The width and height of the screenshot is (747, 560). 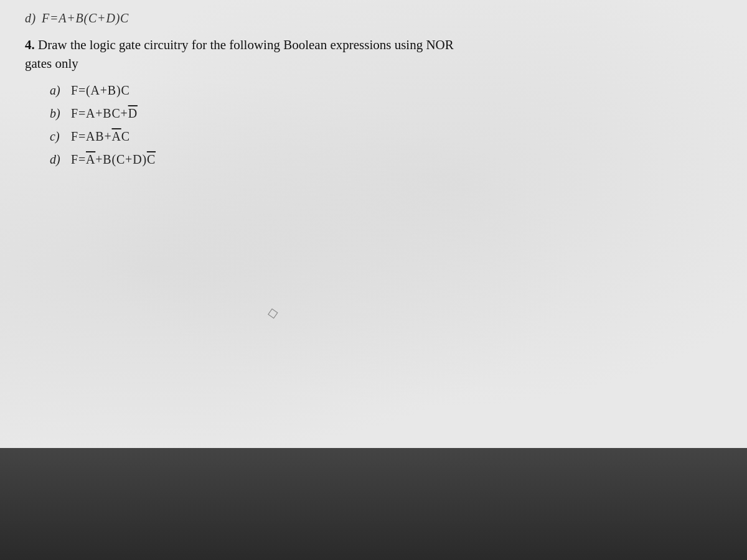 What do you see at coordinates (91, 159) in the screenshot?
I see `overline-a2: A` at bounding box center [91, 159].